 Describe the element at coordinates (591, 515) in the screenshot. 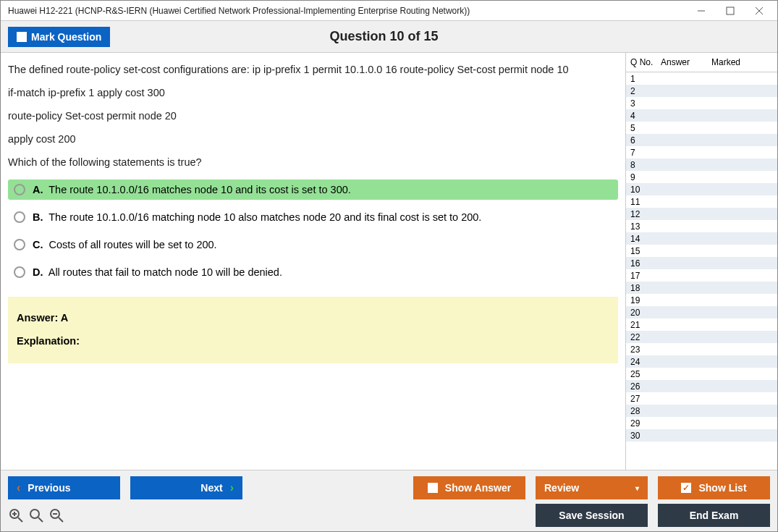

I see `save-session-label: Save Session` at that location.